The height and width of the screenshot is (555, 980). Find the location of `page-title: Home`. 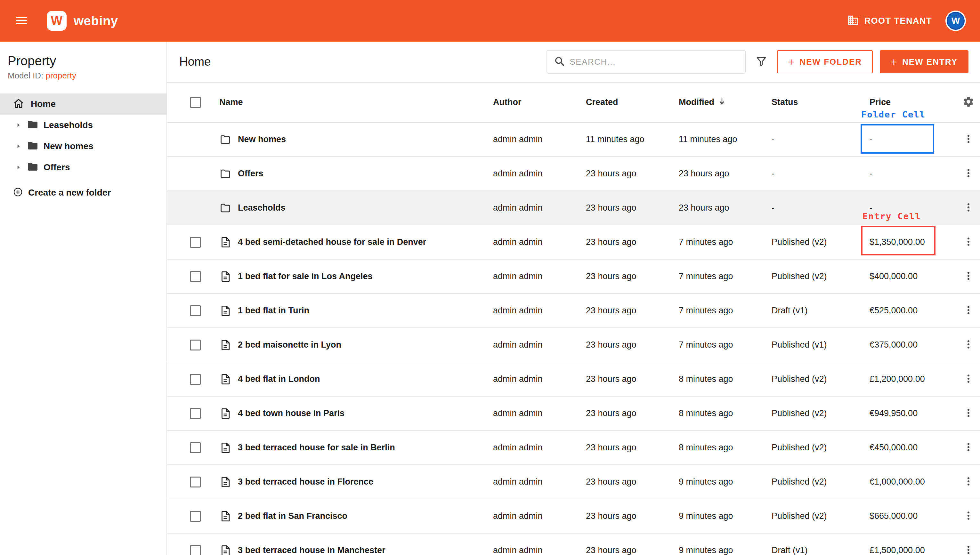

page-title: Home is located at coordinates (195, 62).